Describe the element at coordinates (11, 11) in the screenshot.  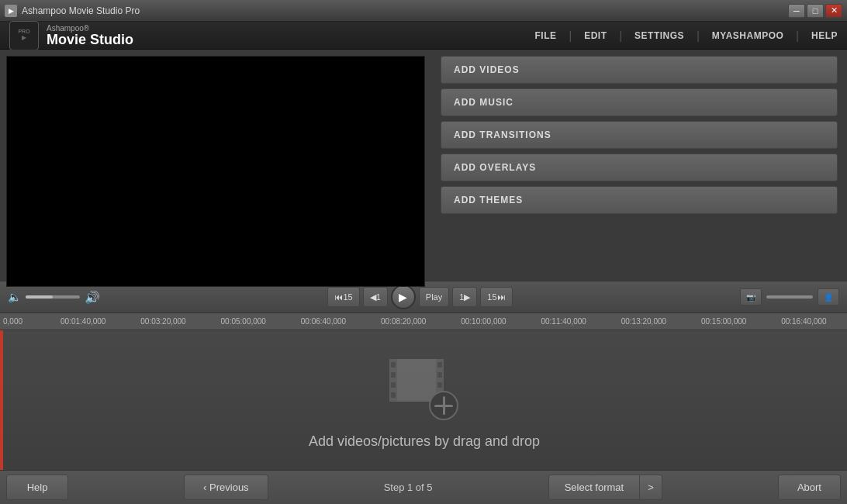
I see `app-icon: ▶` at that location.